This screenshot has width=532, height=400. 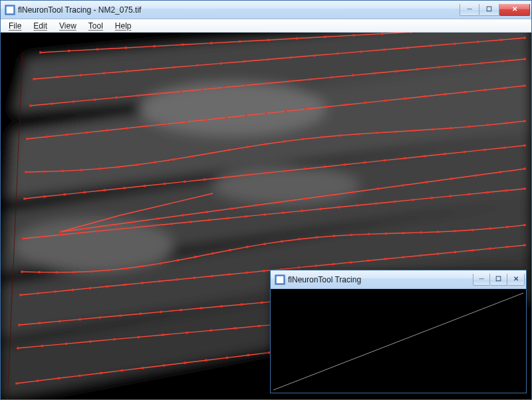 I want to click on close-button: ✕, so click(x=515, y=10).